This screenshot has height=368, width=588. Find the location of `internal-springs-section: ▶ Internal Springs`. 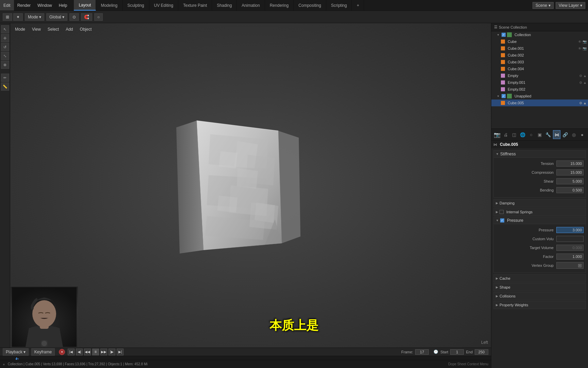

internal-springs-section: ▶ Internal Springs is located at coordinates (540, 212).